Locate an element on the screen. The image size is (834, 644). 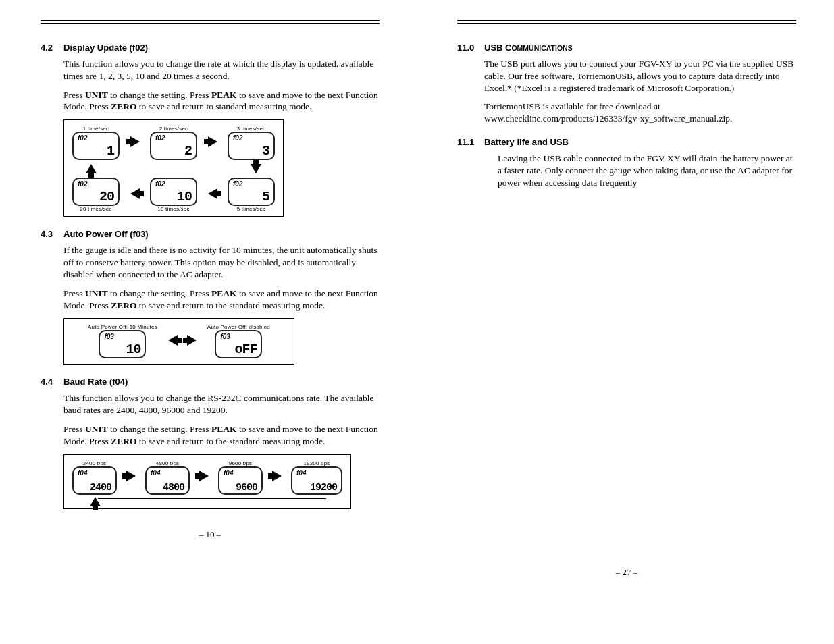
lcd-cell: f0220 20 times/sec is located at coordinates (96, 194).